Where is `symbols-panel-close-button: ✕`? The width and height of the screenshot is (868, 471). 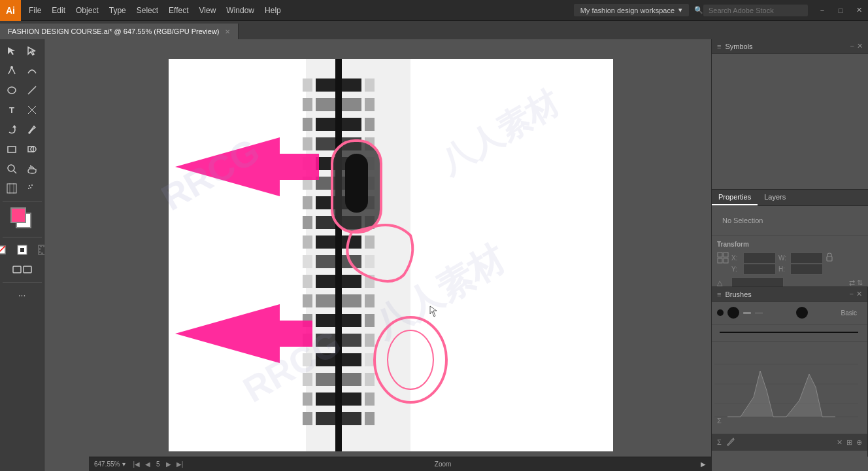 symbols-panel-close-button: ✕ is located at coordinates (860, 46).